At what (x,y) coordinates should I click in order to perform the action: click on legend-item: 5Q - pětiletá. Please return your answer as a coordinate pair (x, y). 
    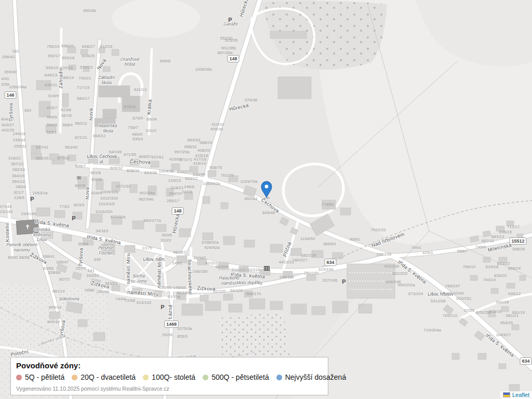
    Looking at the image, I should click on (41, 377).